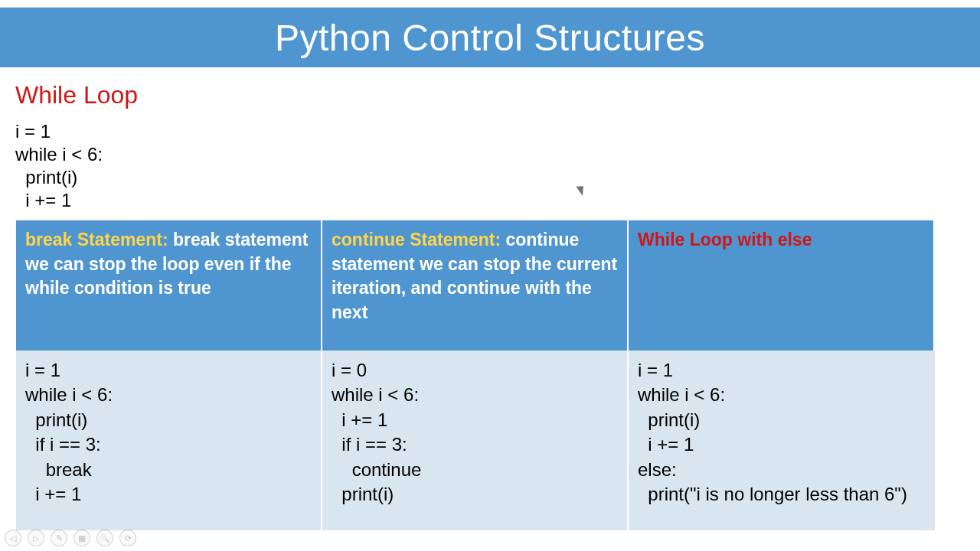  What do you see at coordinates (782, 285) in the screenshot?
I see `header-else: While Loop with else` at bounding box center [782, 285].